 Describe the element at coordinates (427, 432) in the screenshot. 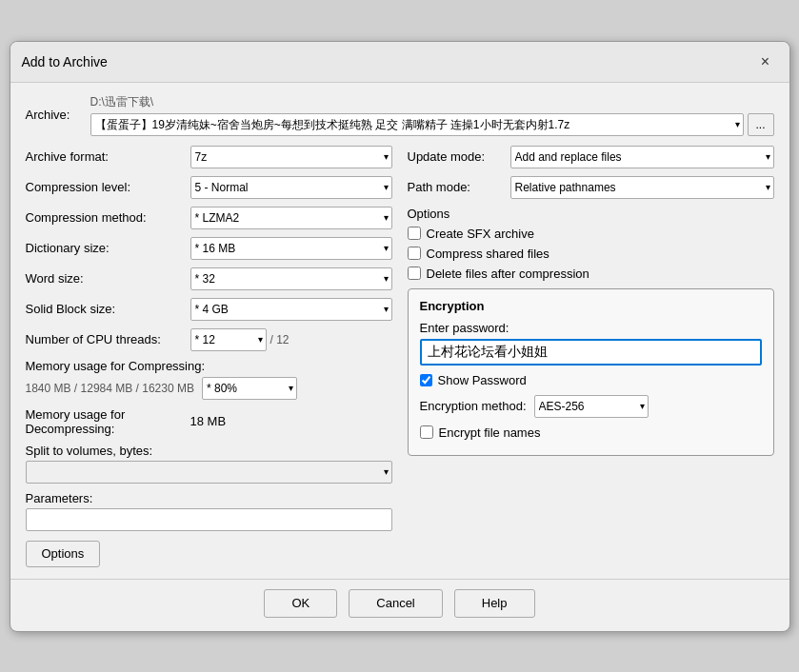

I see `encrypt-names-checkbox` at that location.